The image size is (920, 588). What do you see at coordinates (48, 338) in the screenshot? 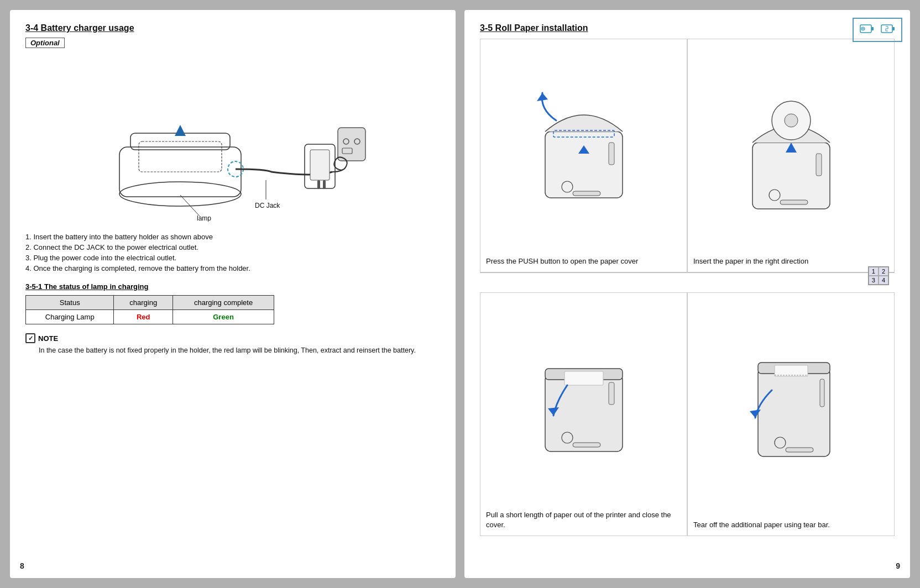
I see `note-label: NOTE` at bounding box center [48, 338].